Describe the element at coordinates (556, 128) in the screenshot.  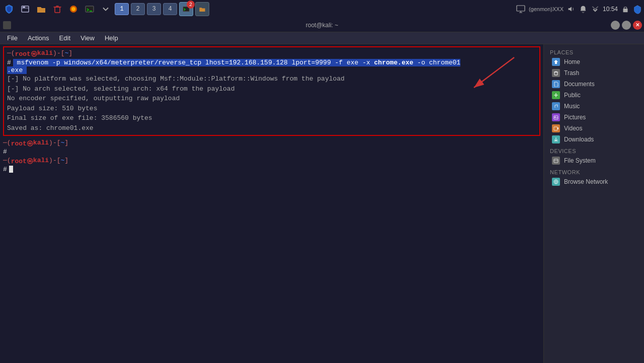
I see `videos-icon` at that location.